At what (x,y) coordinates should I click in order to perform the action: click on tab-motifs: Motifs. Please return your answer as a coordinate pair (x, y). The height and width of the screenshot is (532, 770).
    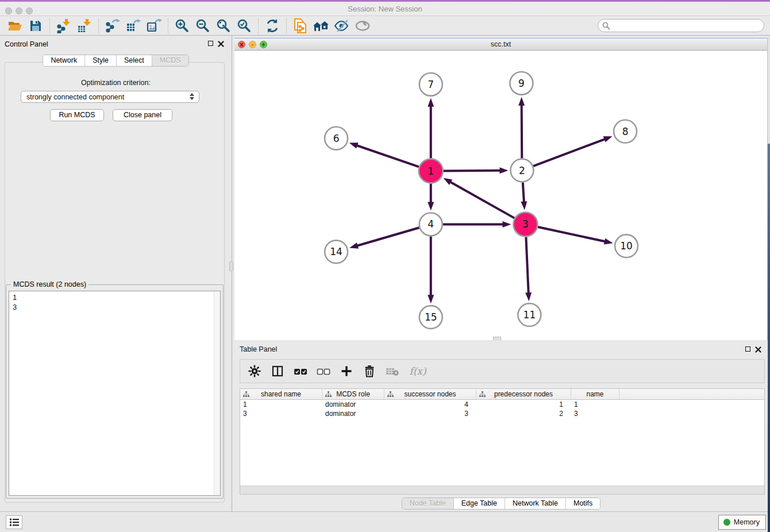
    Looking at the image, I should click on (583, 503).